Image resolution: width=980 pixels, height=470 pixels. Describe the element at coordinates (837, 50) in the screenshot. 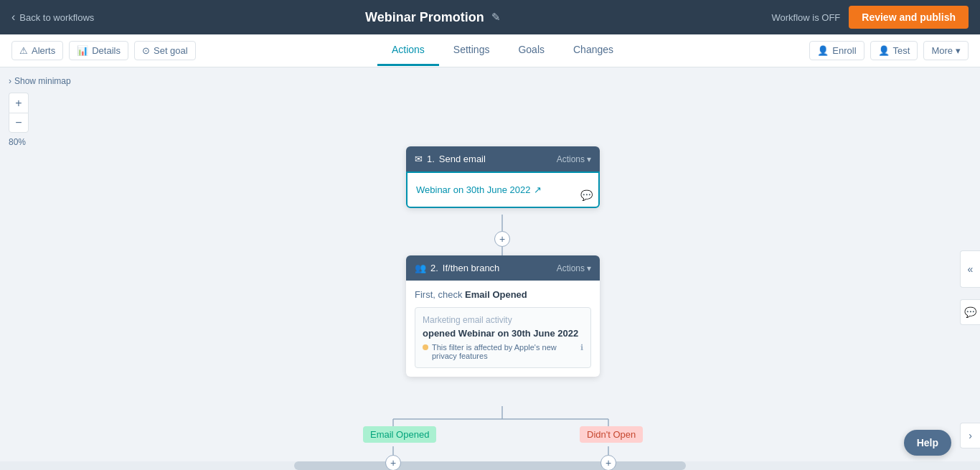

I see `enroll-button: 👤 Enroll` at that location.